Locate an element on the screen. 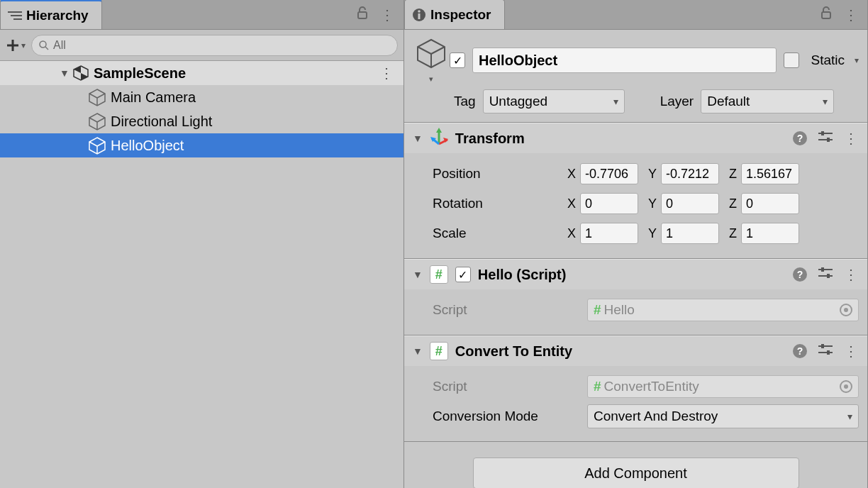  hierarchy-item: Main Camera is located at coordinates (201, 97).